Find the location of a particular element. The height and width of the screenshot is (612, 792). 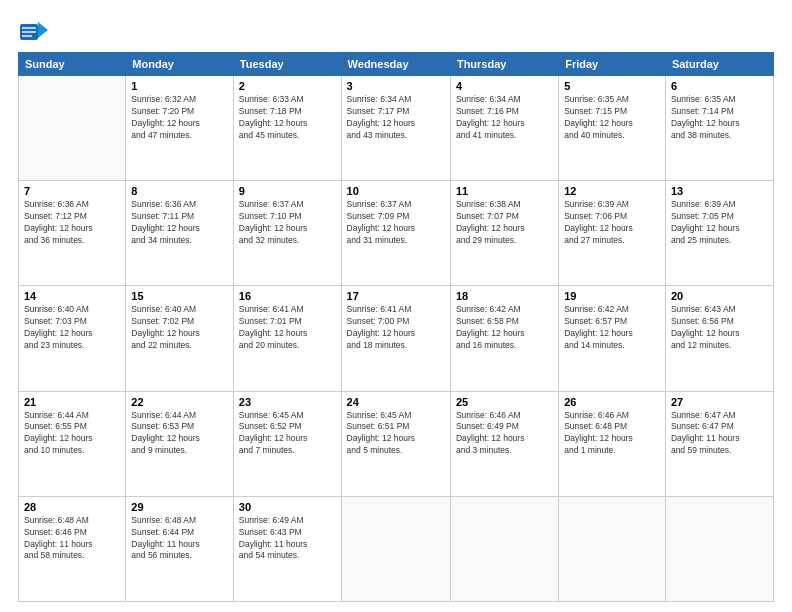

day-info: Sunrise: 6:40 AM Sunset: 7:02 PM Dayligh… is located at coordinates (180, 328).